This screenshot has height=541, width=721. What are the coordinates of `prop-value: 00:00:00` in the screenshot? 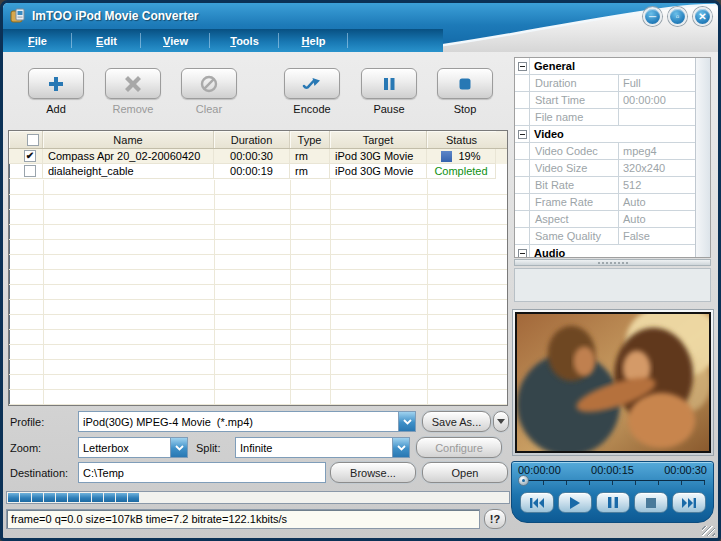 It's located at (657, 100).